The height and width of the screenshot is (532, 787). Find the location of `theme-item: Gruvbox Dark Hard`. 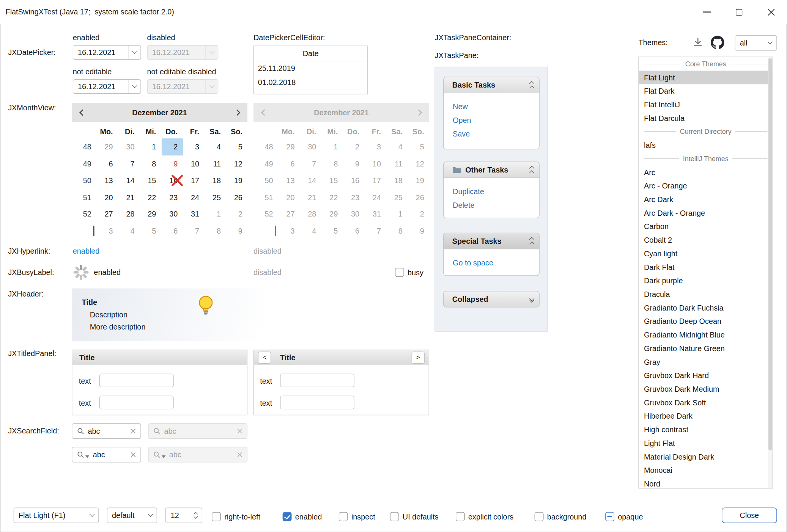

theme-item: Gruvbox Dark Hard is located at coordinates (706, 375).